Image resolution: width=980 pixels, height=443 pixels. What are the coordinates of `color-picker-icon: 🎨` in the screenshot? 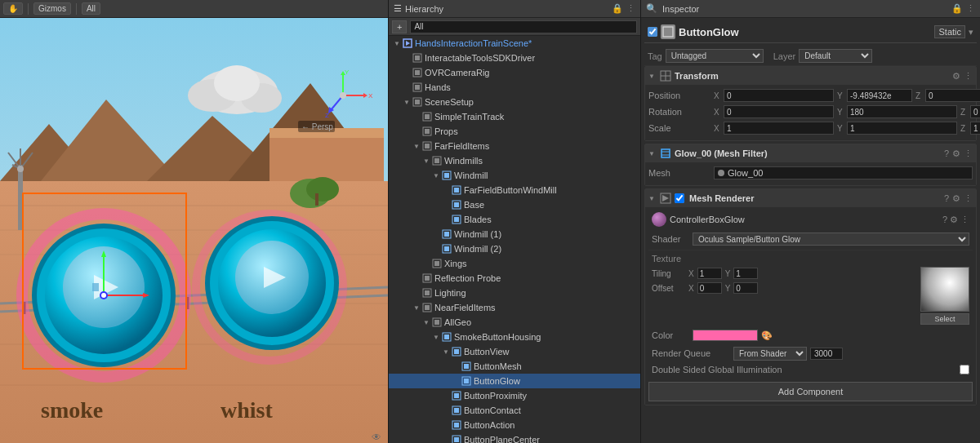 It's located at (767, 336).